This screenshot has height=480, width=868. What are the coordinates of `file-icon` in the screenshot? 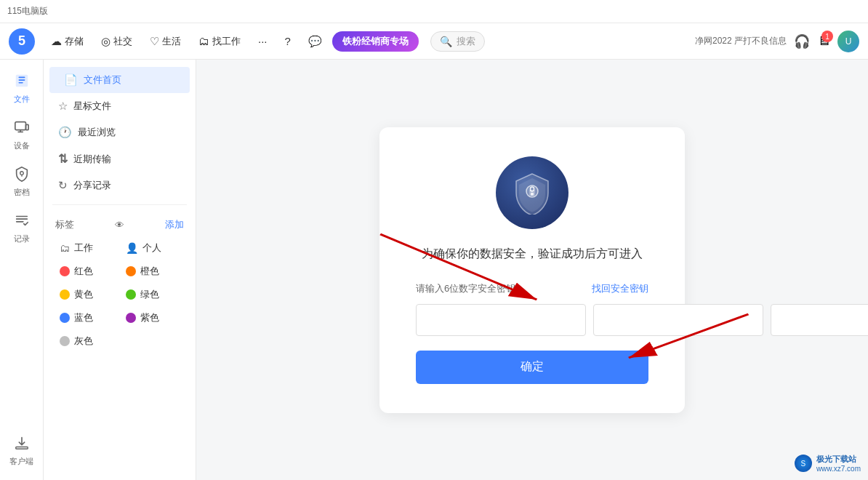 It's located at (22, 83).